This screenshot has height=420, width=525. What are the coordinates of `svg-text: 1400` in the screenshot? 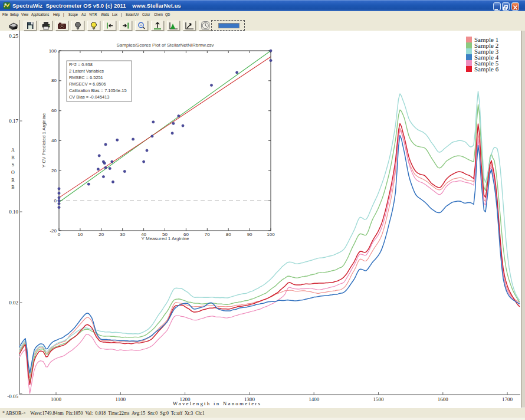 It's located at (314, 399).